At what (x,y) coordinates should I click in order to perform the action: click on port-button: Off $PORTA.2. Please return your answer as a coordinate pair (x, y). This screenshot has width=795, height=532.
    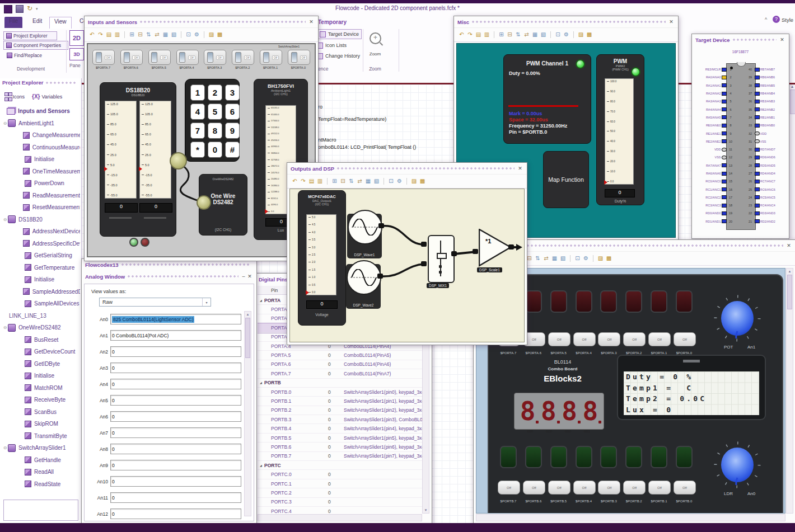
    Looking at the image, I should click on (634, 345).